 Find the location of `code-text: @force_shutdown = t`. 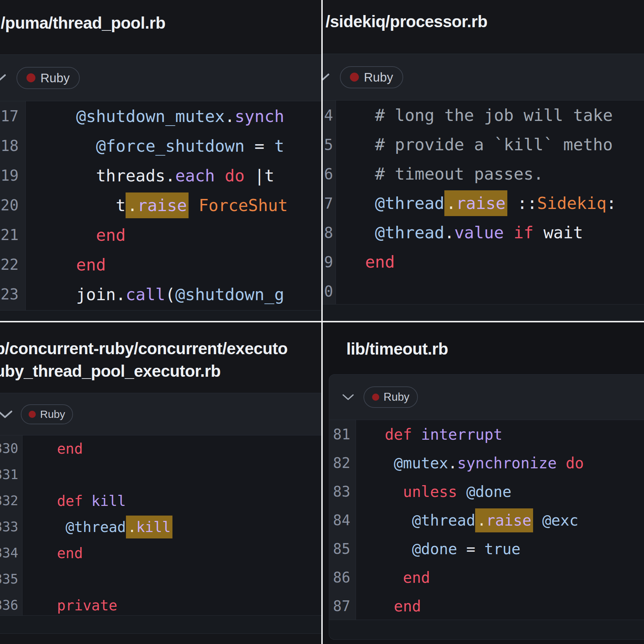

code-text: @force_shutdown = t is located at coordinates (155, 146).